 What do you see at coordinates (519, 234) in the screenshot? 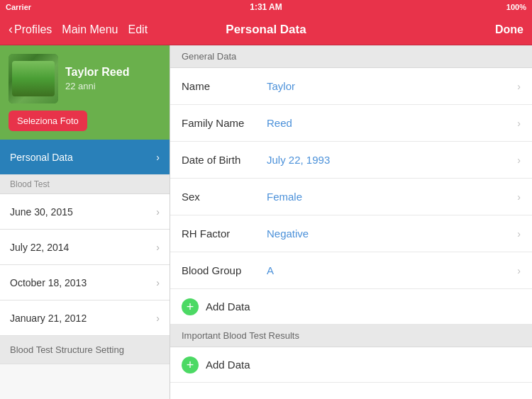
I see `rh-factor-chevron-icon: ›` at bounding box center [519, 234].